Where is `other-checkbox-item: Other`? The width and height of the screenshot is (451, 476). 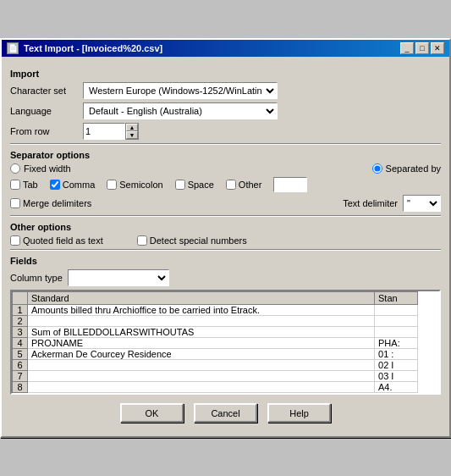 other-checkbox-item: Other is located at coordinates (244, 185).